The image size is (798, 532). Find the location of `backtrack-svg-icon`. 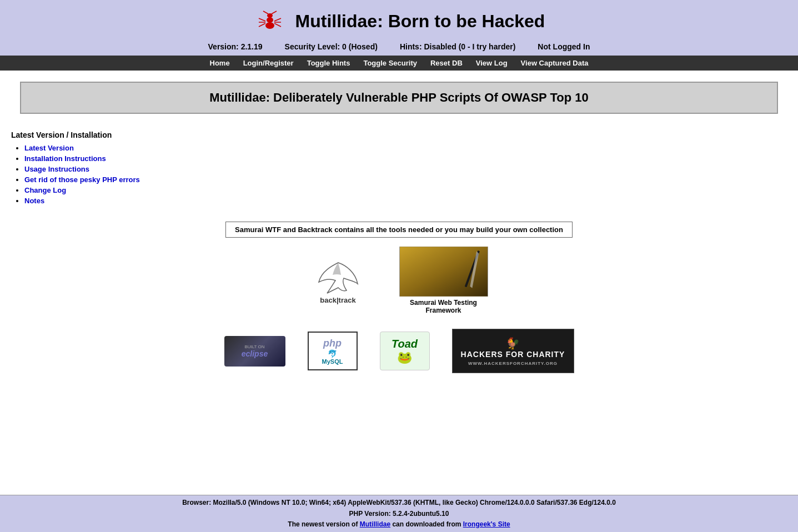

backtrack-svg-icon is located at coordinates (338, 277).